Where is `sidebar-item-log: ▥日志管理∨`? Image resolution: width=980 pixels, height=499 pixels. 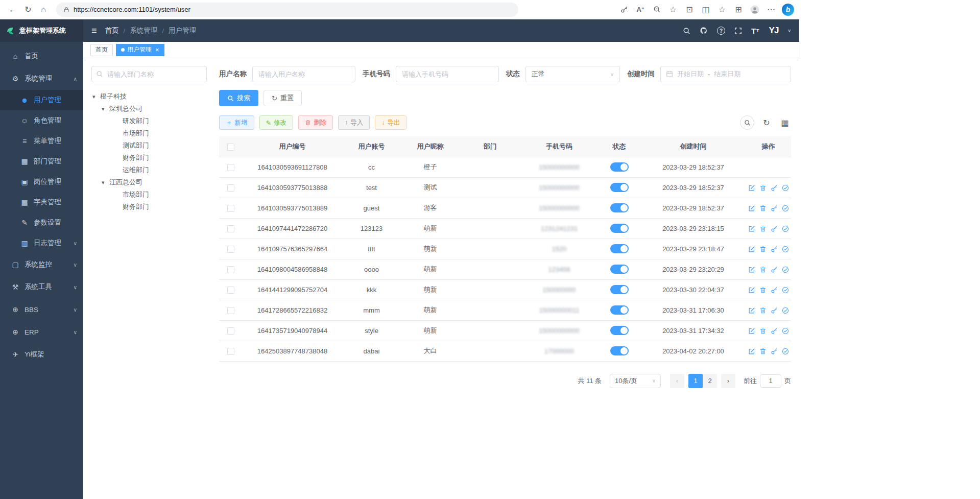 sidebar-item-log: ▥日志管理∨ is located at coordinates (42, 243).